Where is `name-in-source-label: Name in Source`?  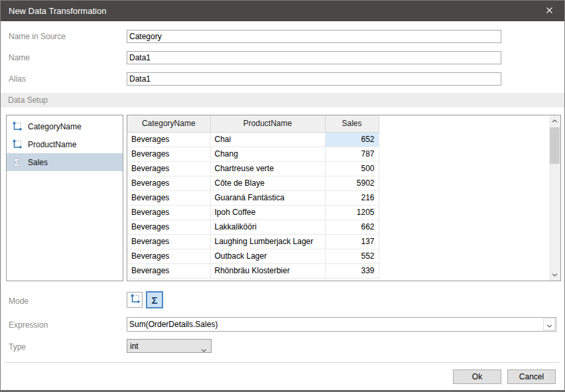 name-in-source-label: Name in Source is located at coordinates (37, 36).